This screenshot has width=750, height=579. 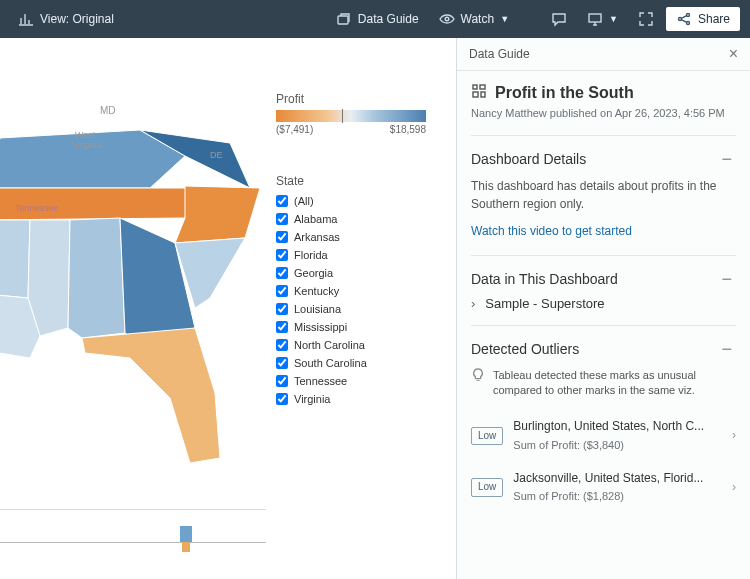 I want to click on state-filter-item: South Carolina, so click(x=356, y=363).